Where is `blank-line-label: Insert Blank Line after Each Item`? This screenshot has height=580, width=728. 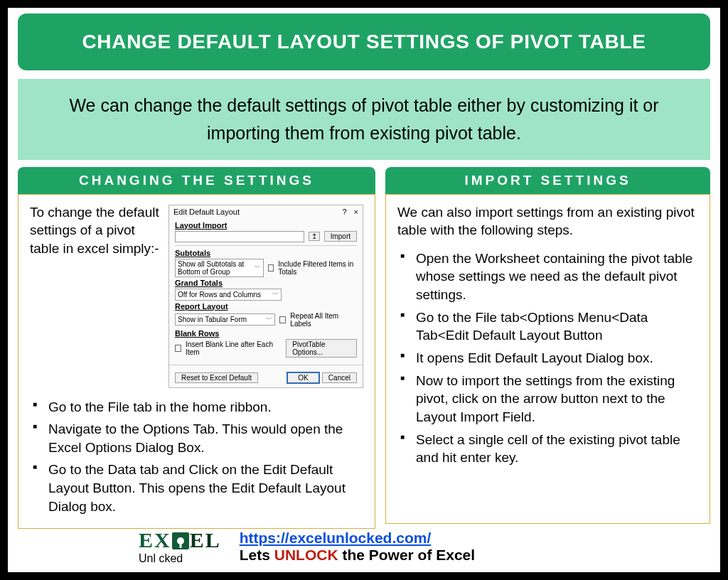 blank-line-label: Insert Blank Line after Each Item is located at coordinates (232, 348).